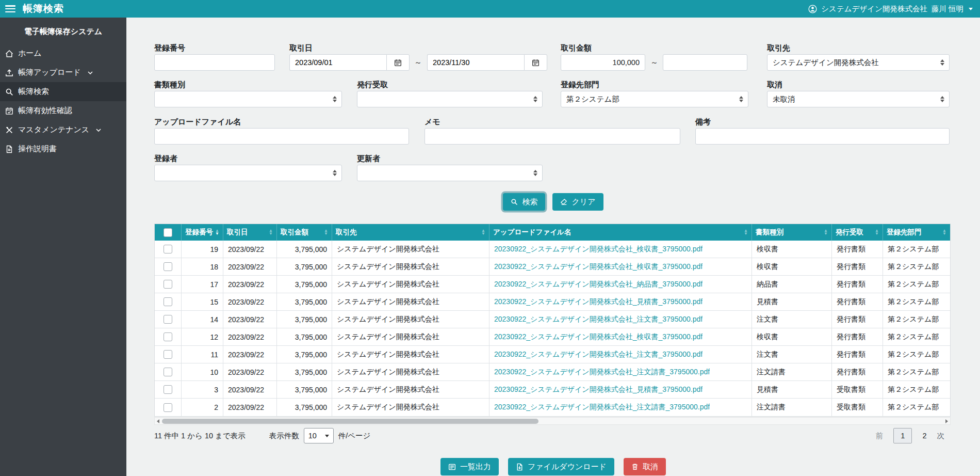  Describe the element at coordinates (792, 232) in the screenshot. I see `column-header-document-type: 書類種別▲▼` at that location.